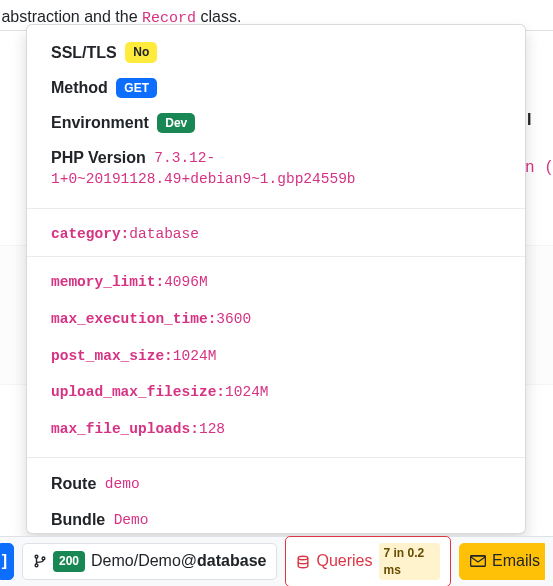 This screenshot has width=553, height=586. What do you see at coordinates (4, 561) in the screenshot?
I see `bracket-icon: ]` at bounding box center [4, 561].